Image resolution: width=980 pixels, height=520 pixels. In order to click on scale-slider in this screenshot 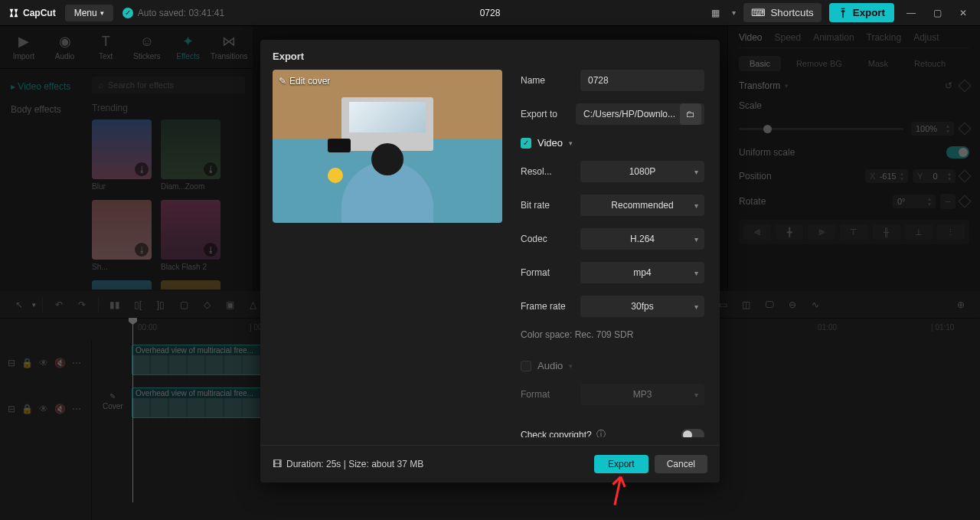, I will do `click(821, 129)`.